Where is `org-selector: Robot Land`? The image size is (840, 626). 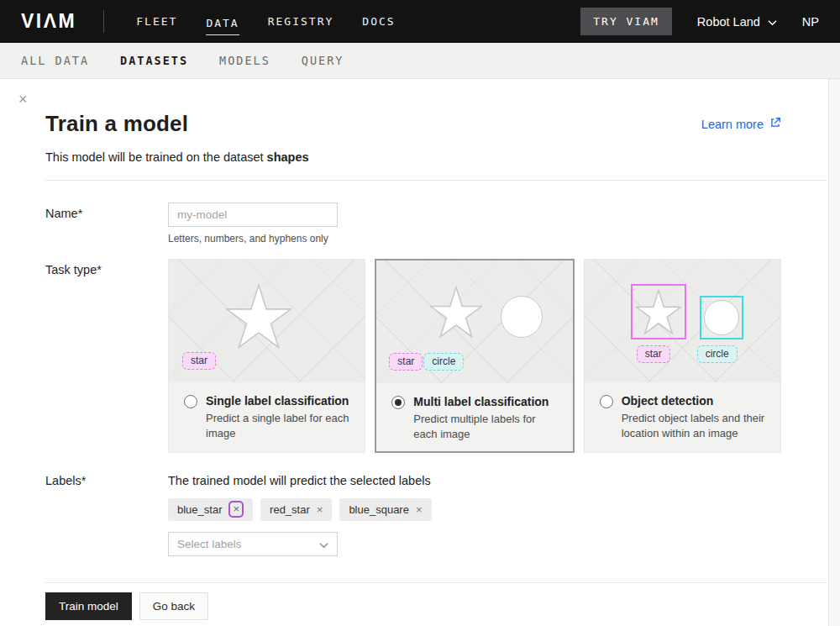
org-selector: Robot Land is located at coordinates (738, 22).